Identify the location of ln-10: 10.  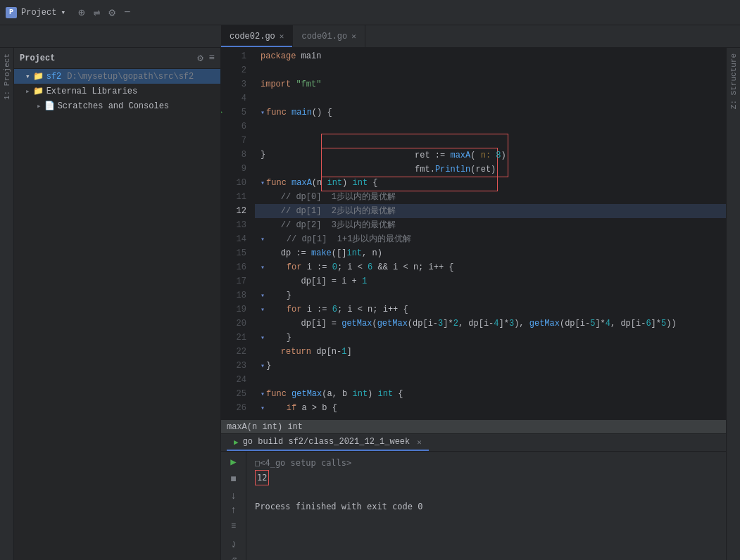
(234, 183).